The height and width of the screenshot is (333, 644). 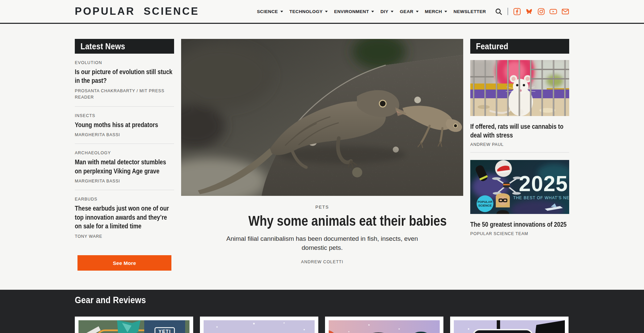 I want to click on svg-text: YETI, so click(x=164, y=331).